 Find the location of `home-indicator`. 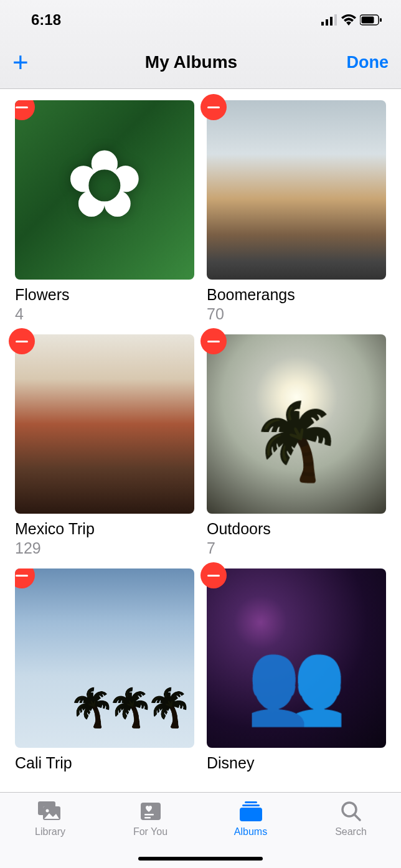

home-indicator is located at coordinates (200, 859).